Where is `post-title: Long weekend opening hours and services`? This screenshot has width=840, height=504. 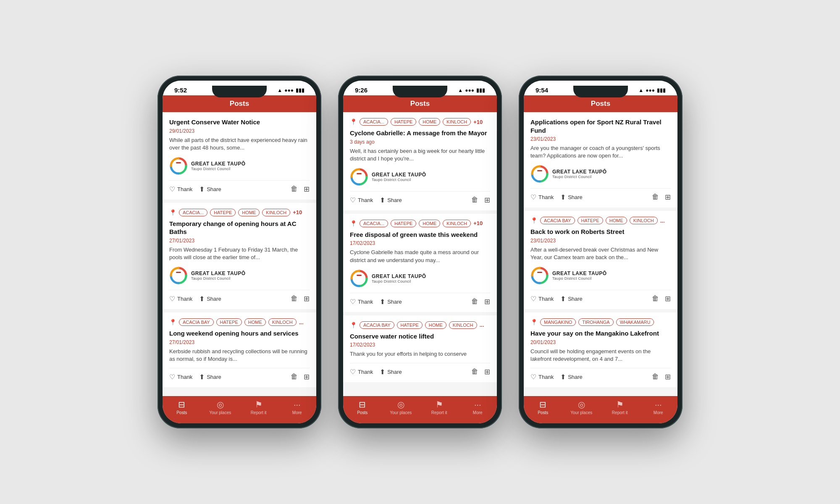 post-title: Long weekend opening hours and services is located at coordinates (239, 333).